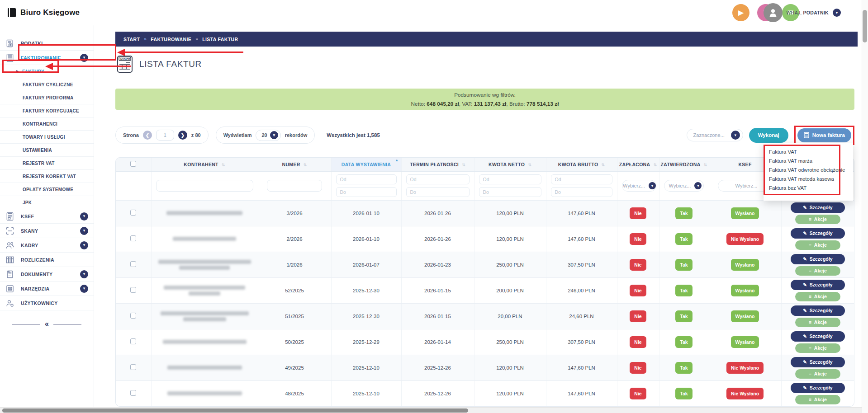  I want to click on sidebar-item-ksef: KSEF ▾, so click(47, 216).